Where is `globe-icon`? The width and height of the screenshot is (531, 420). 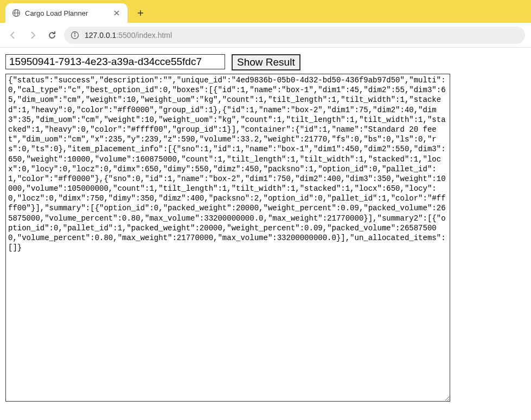
globe-icon is located at coordinates (16, 13).